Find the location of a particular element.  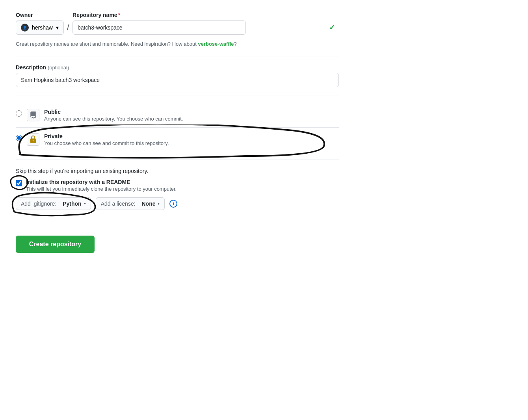

public-text: Public Anyone can see this repository. Y… is located at coordinates (113, 115).